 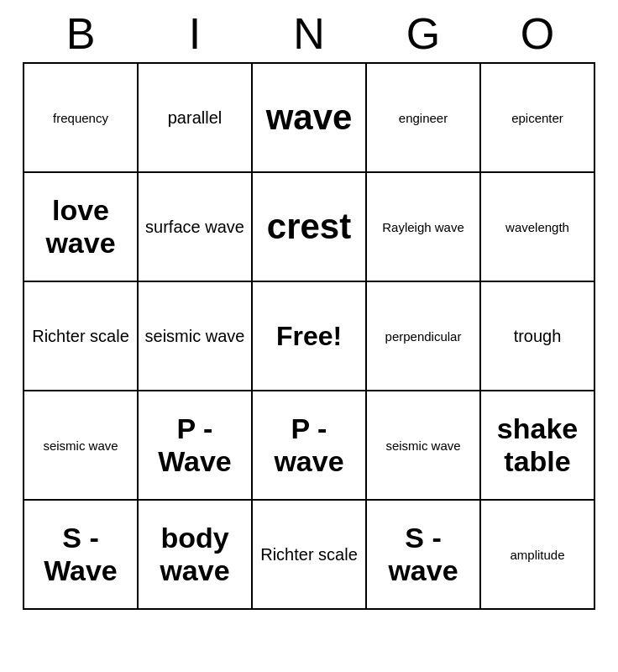 What do you see at coordinates (81, 118) in the screenshot?
I see `cell-0-0: frequency` at bounding box center [81, 118].